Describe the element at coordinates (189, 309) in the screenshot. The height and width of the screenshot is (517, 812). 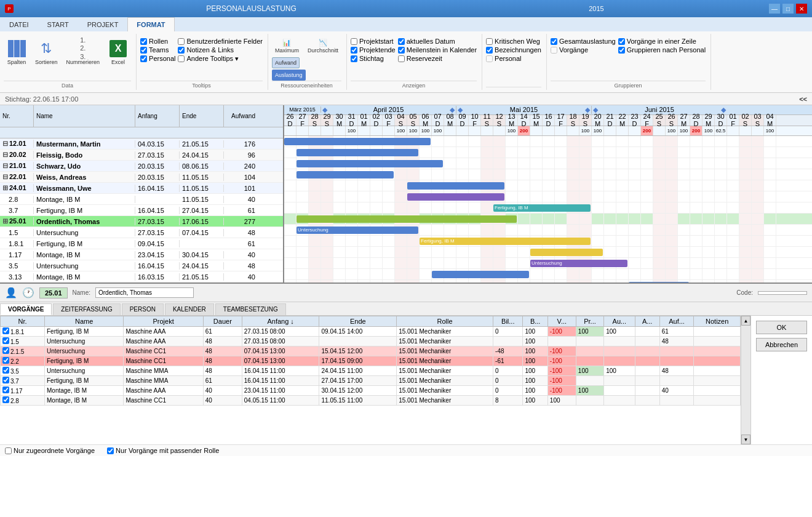
I see `tab-kalender: KALENDER` at that location.